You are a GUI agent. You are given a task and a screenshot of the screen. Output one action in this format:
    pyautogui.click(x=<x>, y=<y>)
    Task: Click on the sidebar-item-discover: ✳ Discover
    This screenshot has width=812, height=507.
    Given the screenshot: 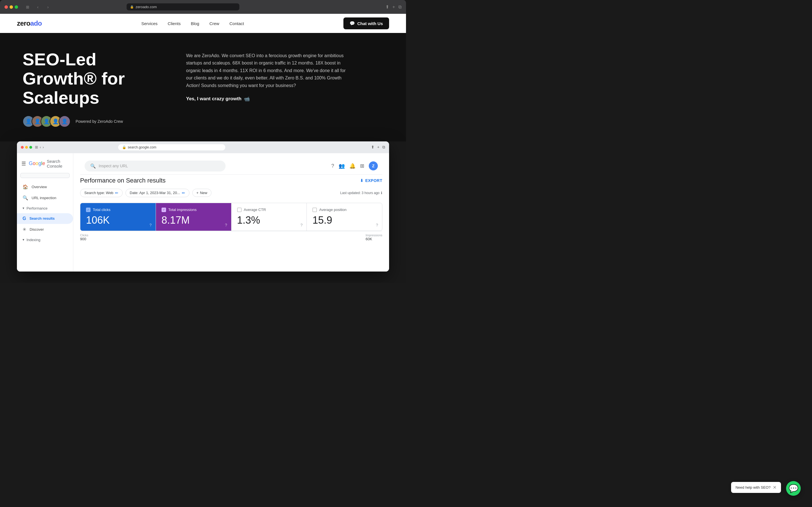 What is the action you would take?
    pyautogui.click(x=45, y=229)
    